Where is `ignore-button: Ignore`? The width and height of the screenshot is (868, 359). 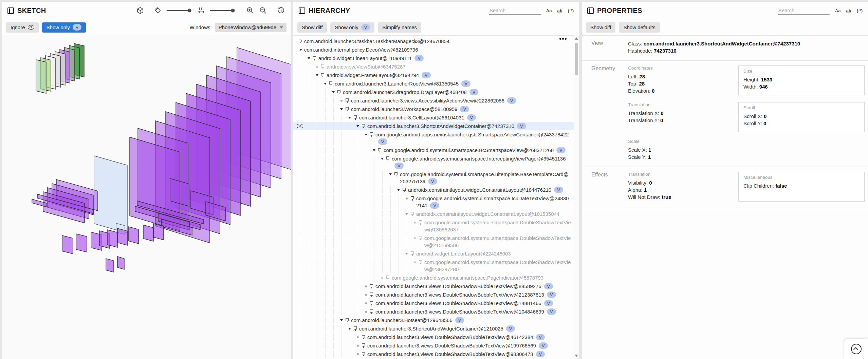
ignore-button: Ignore is located at coordinates (22, 27).